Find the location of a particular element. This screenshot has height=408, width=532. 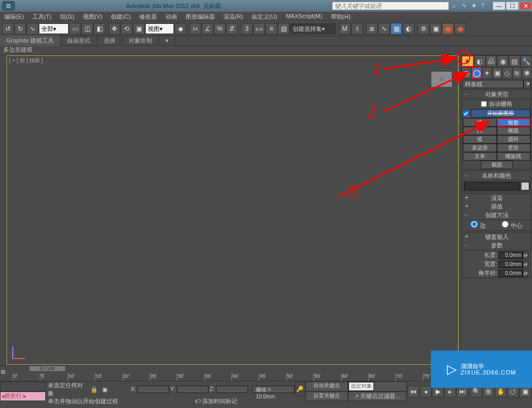

close-button: ✕ is located at coordinates (526, 6).